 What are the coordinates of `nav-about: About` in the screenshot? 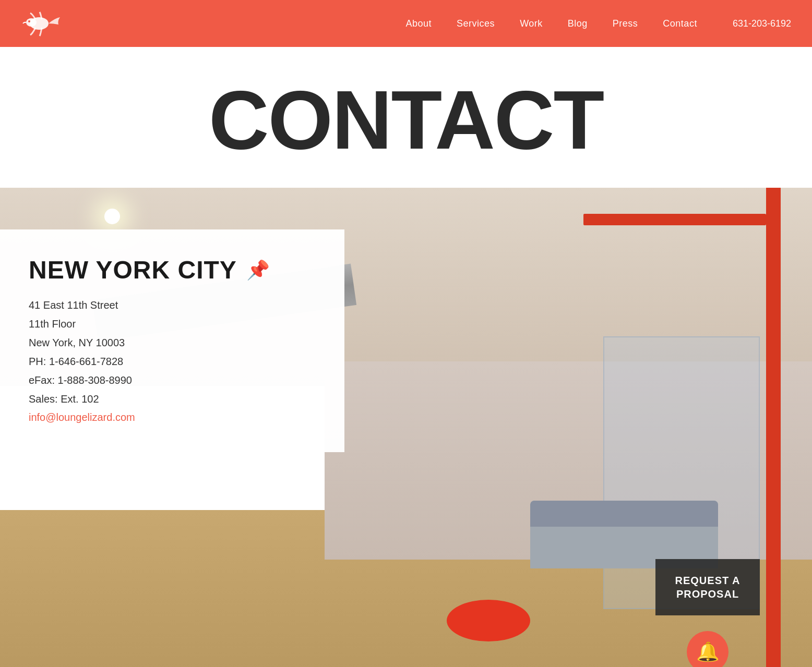 It's located at (419, 24).